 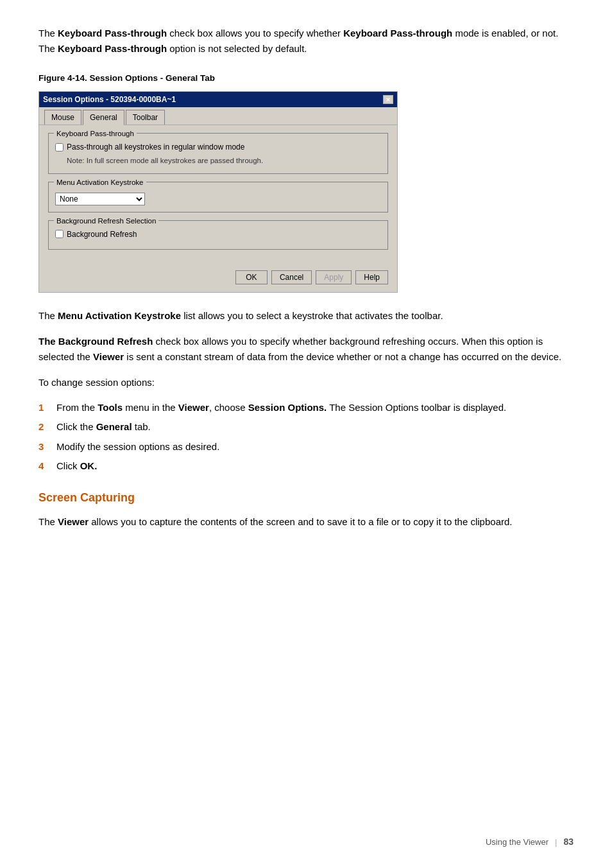 I want to click on bold-background-refresh: The Background Refresh, so click(x=96, y=342).